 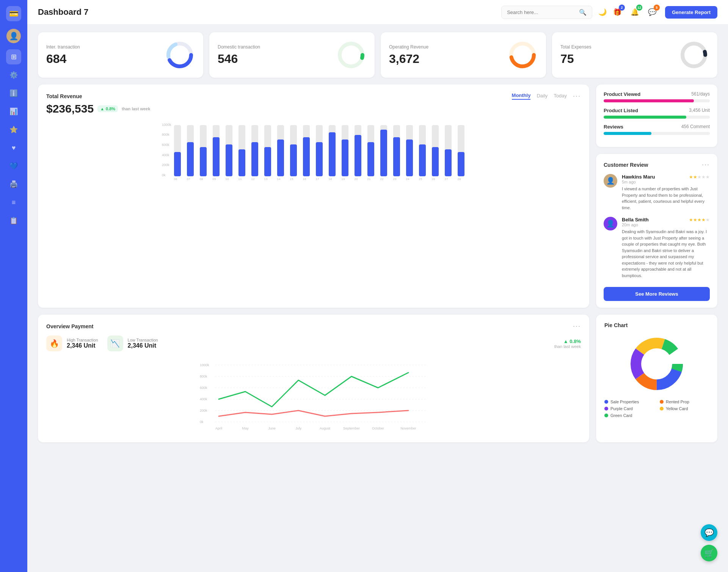 I want to click on metric-header-1: Product Listed 3,456 Unit, so click(x=657, y=111).